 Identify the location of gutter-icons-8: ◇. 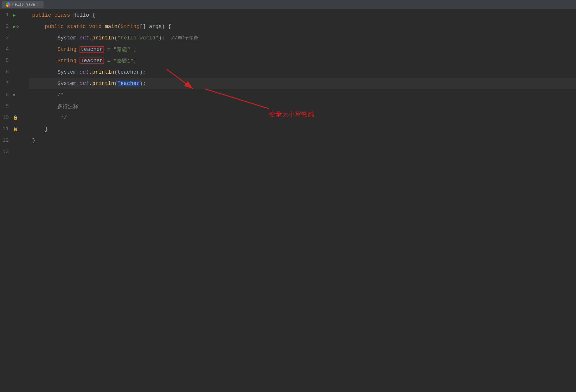
(20, 95).